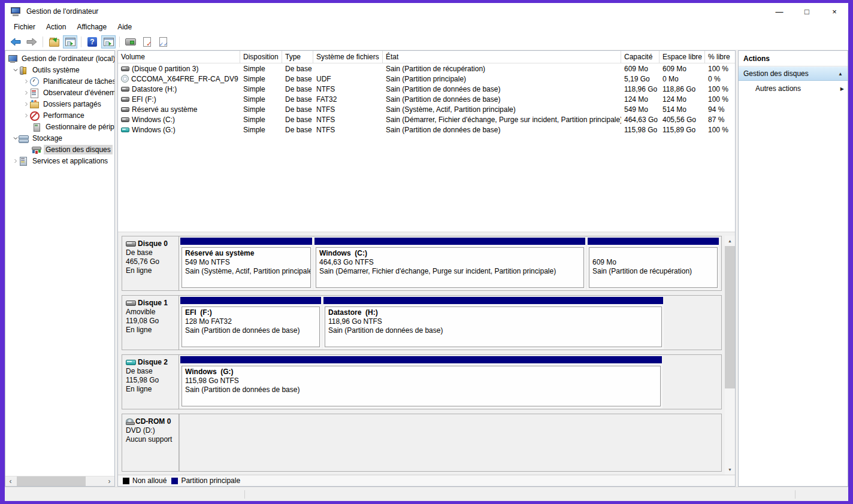 Image resolution: width=853 pixels, height=504 pixels. What do you see at coordinates (153, 421) in the screenshot?
I see `disk-name: CD-ROM 0` at bounding box center [153, 421].